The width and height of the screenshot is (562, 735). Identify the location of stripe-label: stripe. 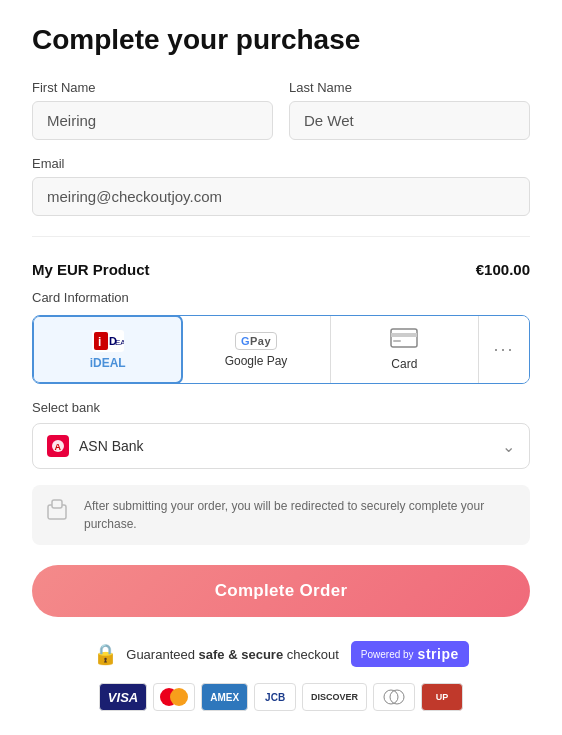
(438, 654).